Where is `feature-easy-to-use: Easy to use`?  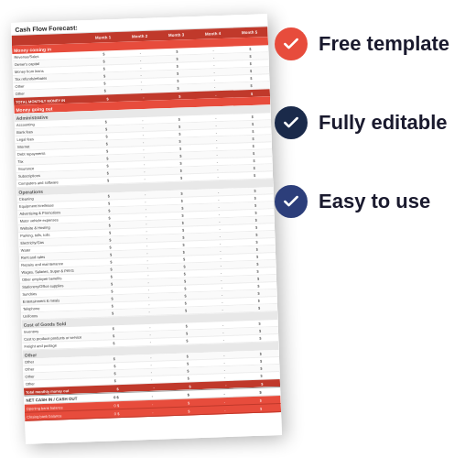 feature-easy-to-use: Easy to use is located at coordinates (371, 202).